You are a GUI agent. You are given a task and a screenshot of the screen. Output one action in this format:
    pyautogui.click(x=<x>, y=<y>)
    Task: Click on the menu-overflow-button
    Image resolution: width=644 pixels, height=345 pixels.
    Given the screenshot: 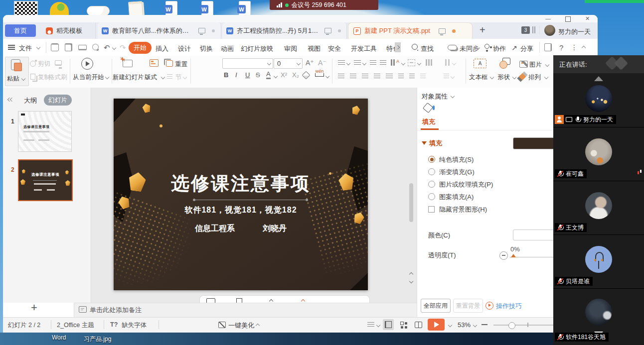 What is the action you would take?
    pyautogui.click(x=398, y=47)
    